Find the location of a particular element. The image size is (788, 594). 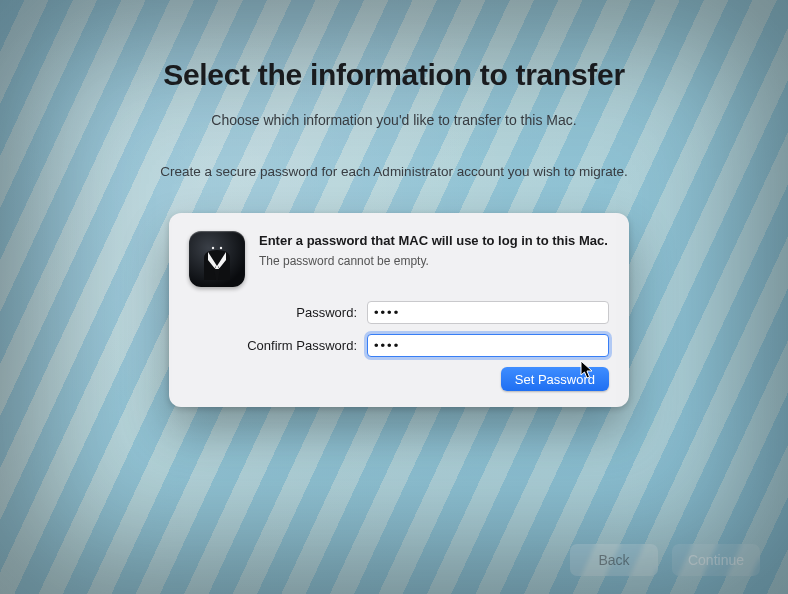

dialog-heading: Enter a password that MAC will use to lo… is located at coordinates (434, 240).